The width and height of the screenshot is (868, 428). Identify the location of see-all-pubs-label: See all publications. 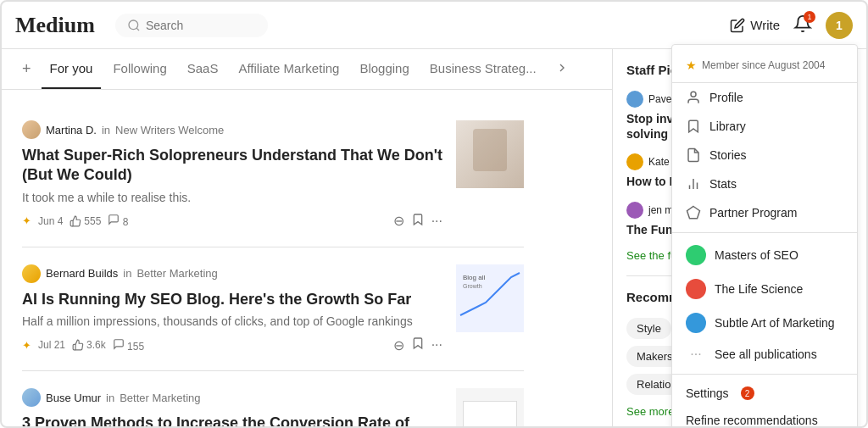
(766, 354).